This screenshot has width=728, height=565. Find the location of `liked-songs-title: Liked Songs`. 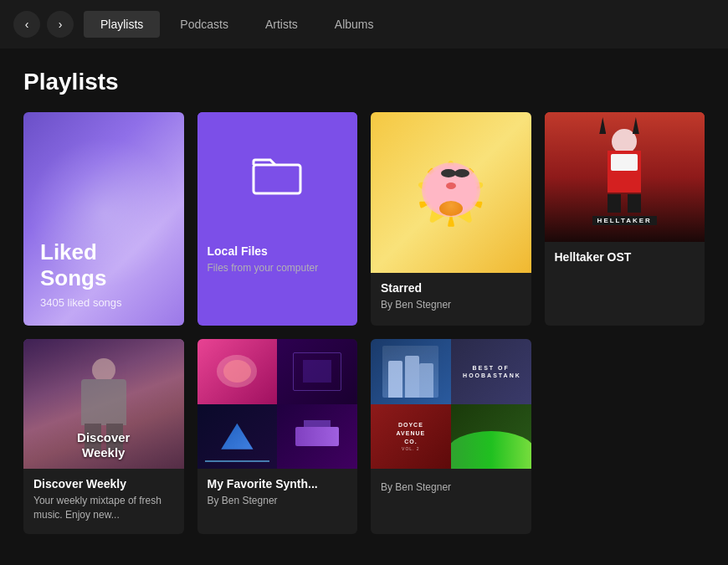

liked-songs-title: Liked Songs is located at coordinates (104, 265).